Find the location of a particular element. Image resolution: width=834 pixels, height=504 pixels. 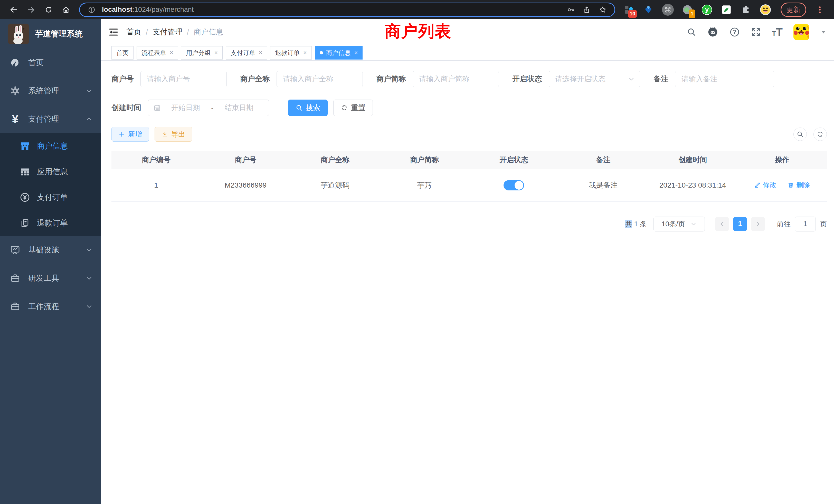

gem-extension-icon is located at coordinates (649, 9).